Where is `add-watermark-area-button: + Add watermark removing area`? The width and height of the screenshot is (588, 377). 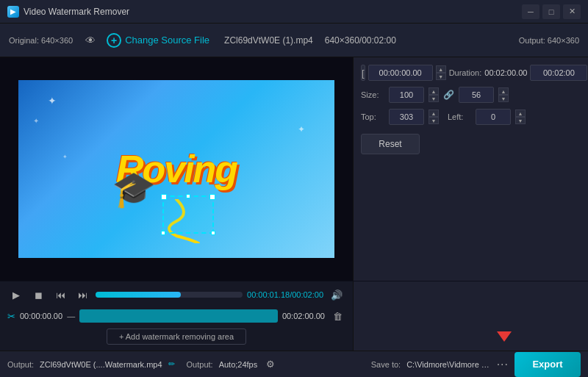 add-watermark-area-button: + Add watermark removing area is located at coordinates (176, 337).